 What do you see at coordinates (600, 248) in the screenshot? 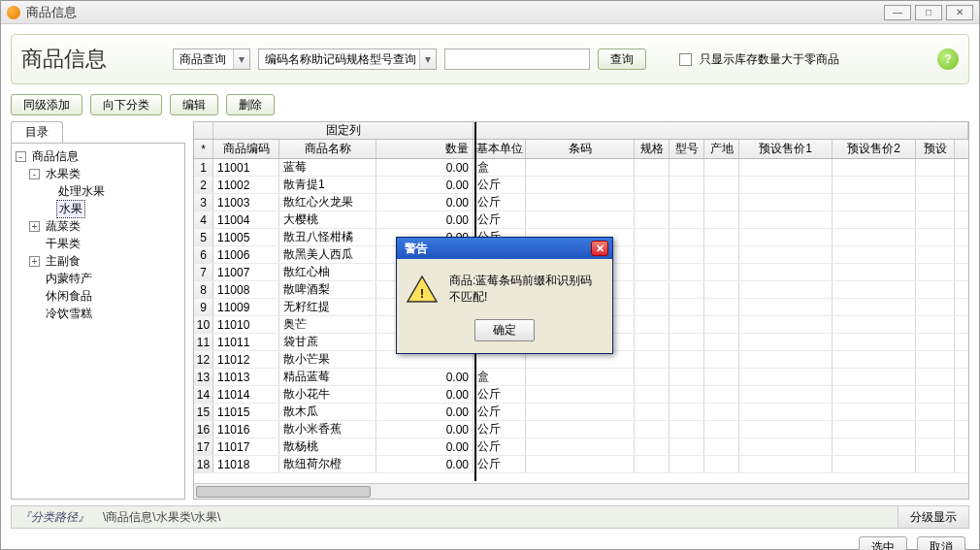
I see `dialog-close-button: ✕` at bounding box center [600, 248].